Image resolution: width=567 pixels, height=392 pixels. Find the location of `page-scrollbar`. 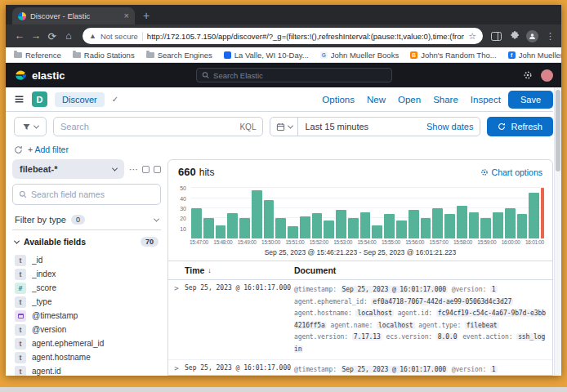

page-scrollbar is located at coordinates (557, 232).